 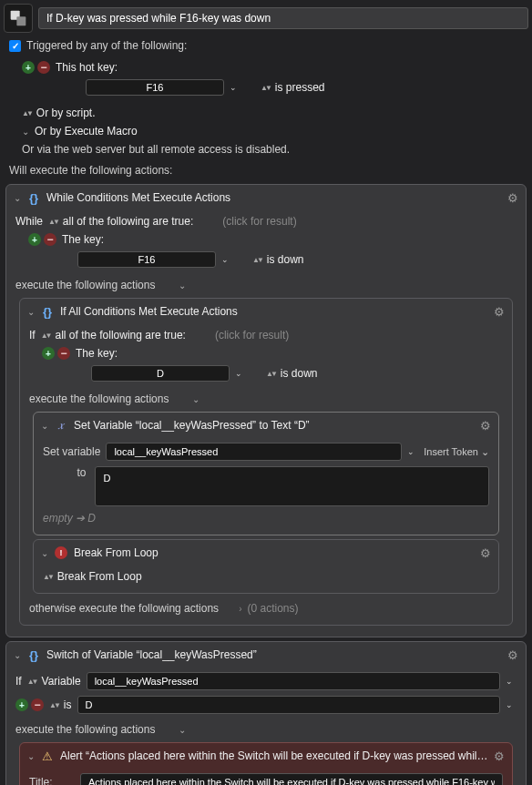 I want to click on break-title: Break From Loop, so click(x=274, y=553).